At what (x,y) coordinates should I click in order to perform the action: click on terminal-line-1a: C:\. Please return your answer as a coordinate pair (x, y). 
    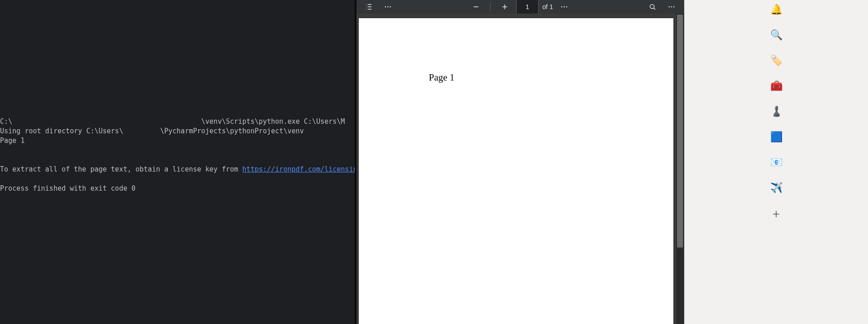
    Looking at the image, I should click on (6, 122).